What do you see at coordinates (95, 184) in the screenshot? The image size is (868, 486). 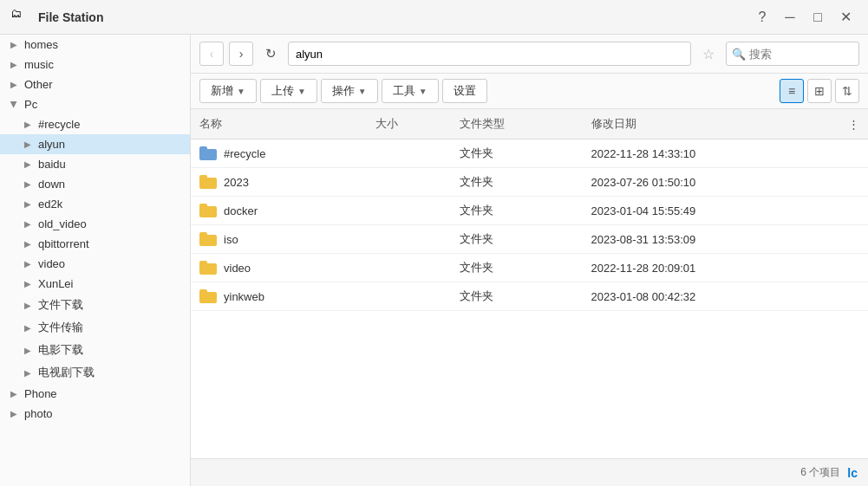 I see `sidebar-item-down: ▶down` at bounding box center [95, 184].